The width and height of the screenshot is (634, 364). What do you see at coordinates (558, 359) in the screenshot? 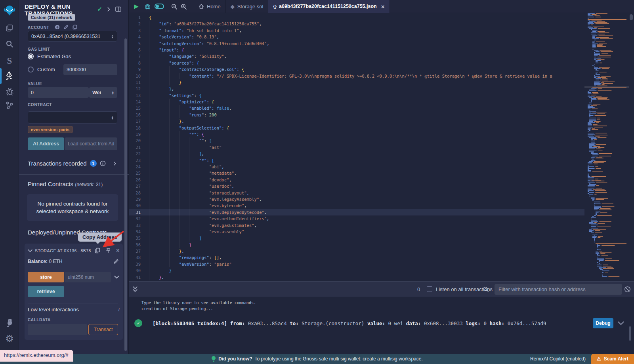
I see `copilot-status: RemixAI Copilot (enabled)` at bounding box center [558, 359].